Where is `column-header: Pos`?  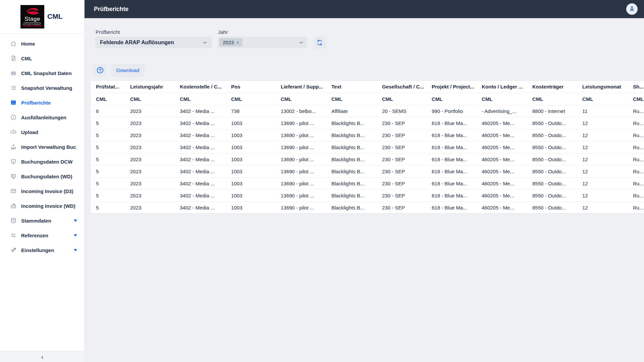 column-header: Pos is located at coordinates (251, 87).